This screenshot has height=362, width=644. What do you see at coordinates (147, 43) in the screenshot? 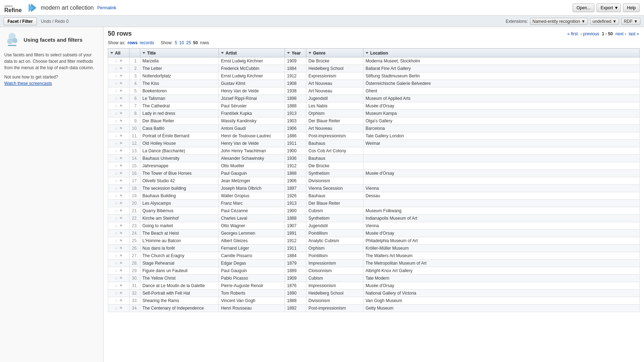
I see `records-view-link: records` at bounding box center [147, 43].